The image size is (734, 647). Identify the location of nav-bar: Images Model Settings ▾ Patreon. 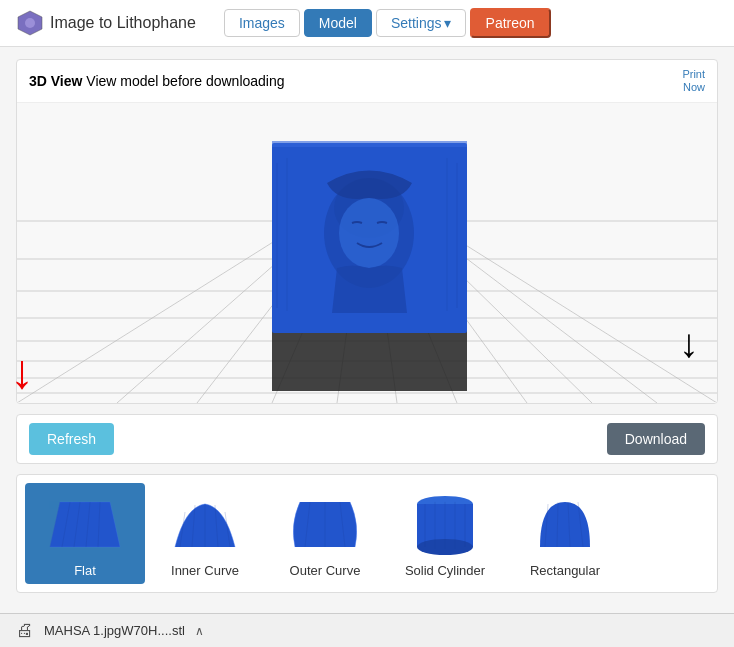
(388, 23).